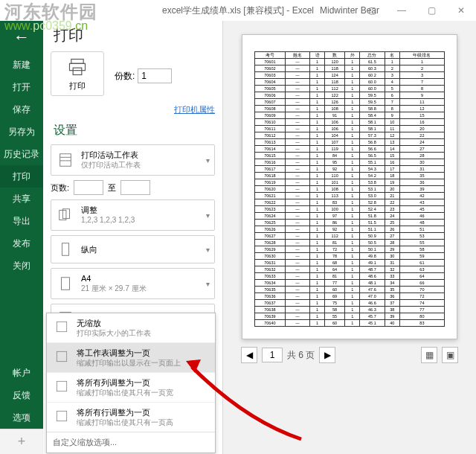 This screenshot has height=454, width=476. I want to click on scaling-popup: 无缩放打印实际大小的工作表将工作表调整为一页缩减打印输出以显示在一页面上将所有列…, so click(131, 383).